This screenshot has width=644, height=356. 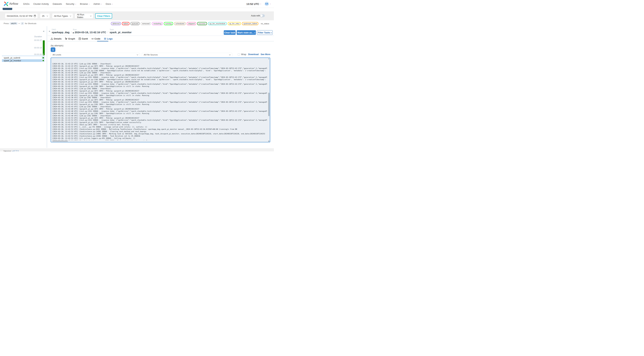 I want to click on log-line: [2024-03-18, 13:42:28 UTC] {job.py:216} …, so click(x=160, y=73).